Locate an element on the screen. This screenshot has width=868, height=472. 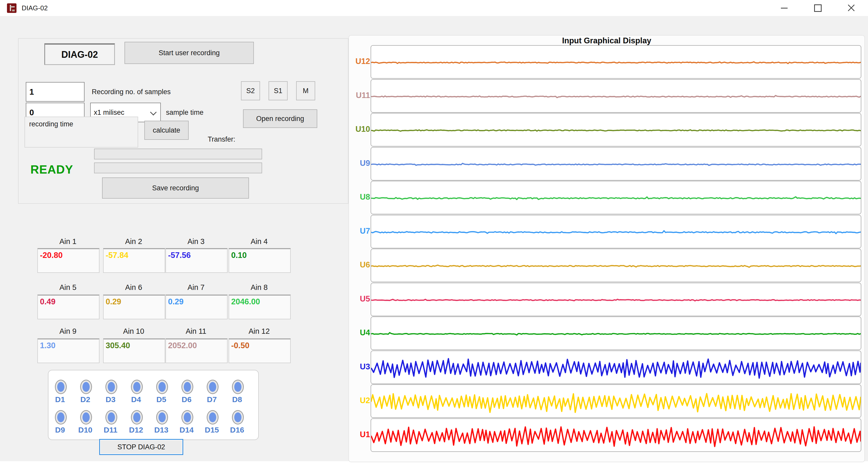
calculate-button: calculate is located at coordinates (166, 130).